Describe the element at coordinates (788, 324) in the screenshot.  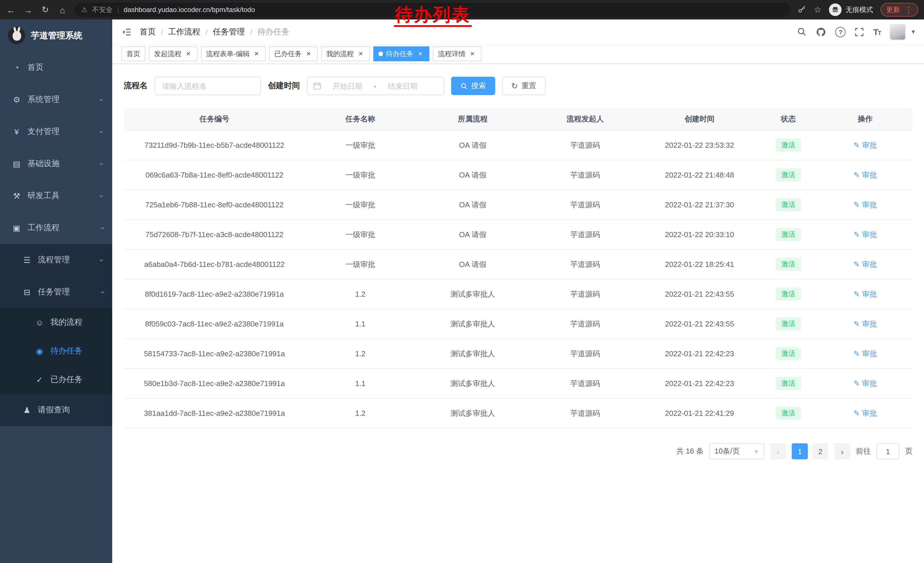
I see `status-badge: 激活` at that location.